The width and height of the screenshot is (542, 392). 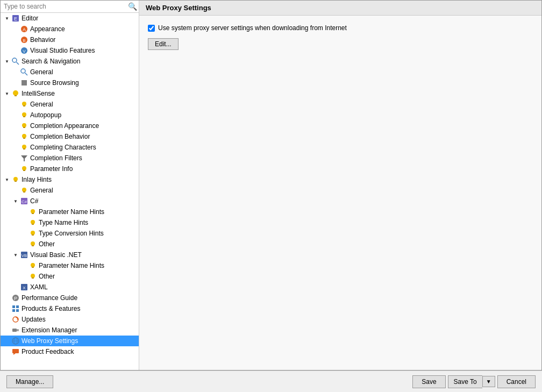 I want to click on save-to-button: Save To, so click(x=465, y=382).